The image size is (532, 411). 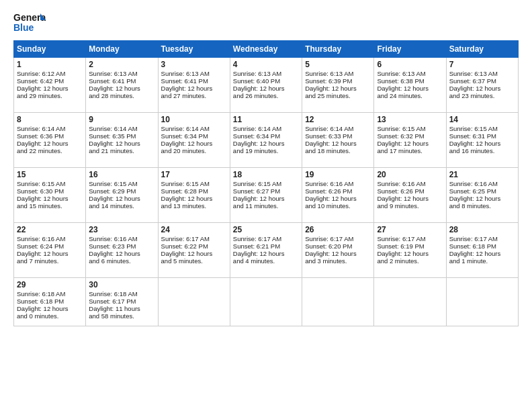 What do you see at coordinates (338, 230) in the screenshot?
I see `day-number: 26` at bounding box center [338, 230].